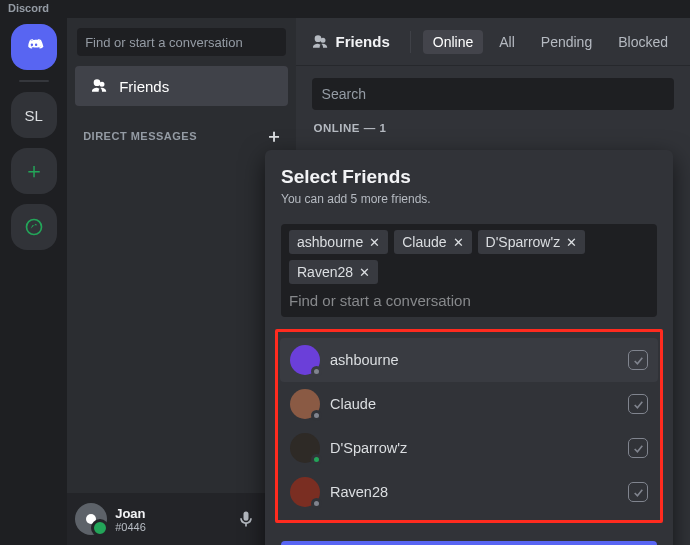  What do you see at coordinates (469, 404) in the screenshot?
I see `friend-row: Claude` at bounding box center [469, 404].